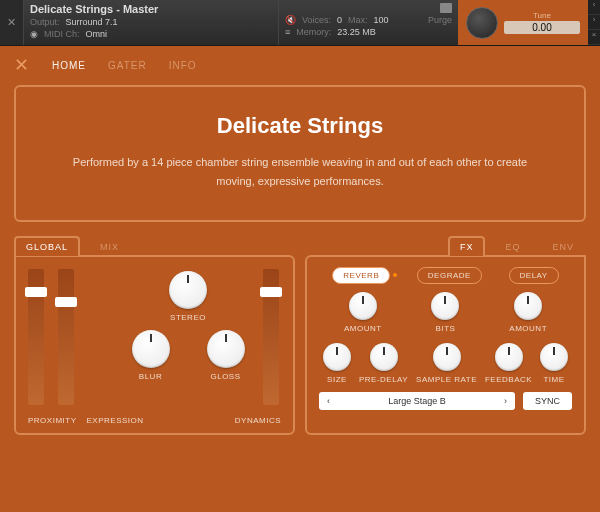 Image resolution: width=600 pixels, height=512 pixels. I want to click on solo-icon: ≡, so click(288, 32).